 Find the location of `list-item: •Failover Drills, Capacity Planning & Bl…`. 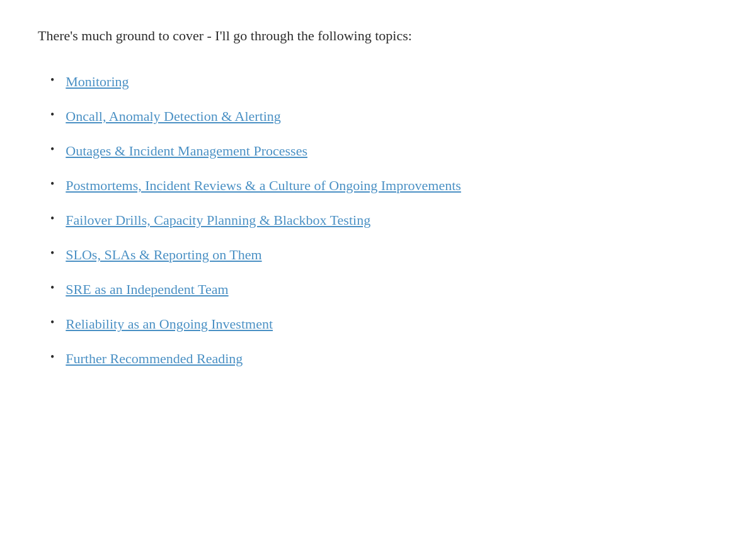

list-item: •Failover Drills, Capacity Planning & Bl… is located at coordinates (384, 220).